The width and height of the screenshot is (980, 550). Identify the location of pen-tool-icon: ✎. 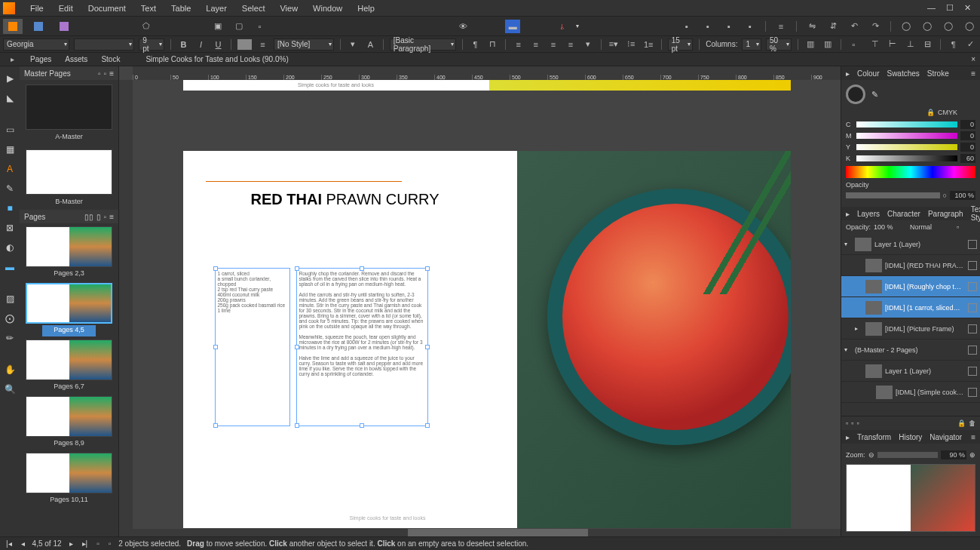
(10, 189).